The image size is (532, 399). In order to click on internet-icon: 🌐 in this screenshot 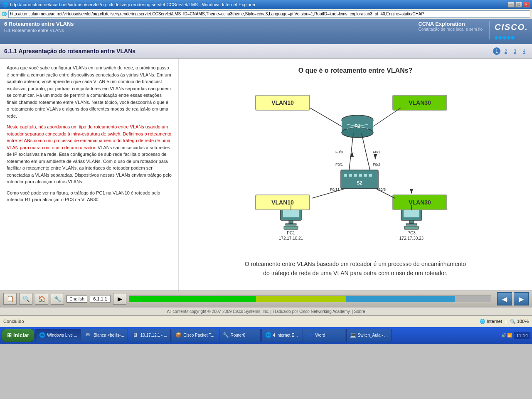, I will do `click(483, 322)`.